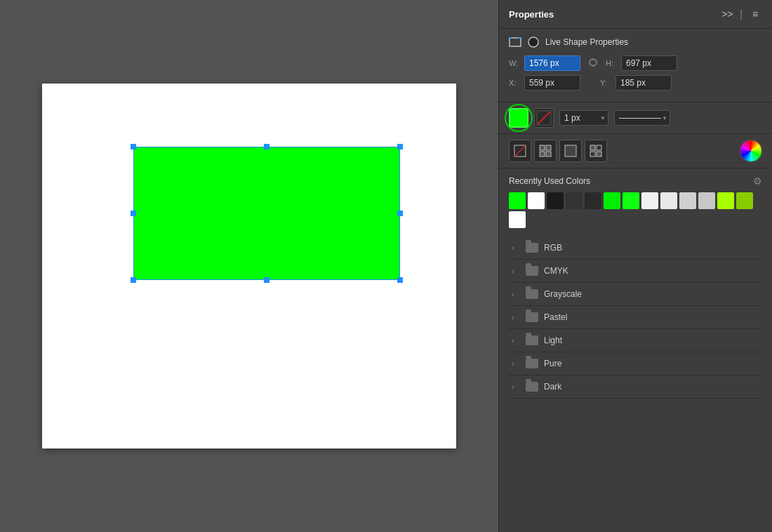  I want to click on group-label-pastel: Pastel, so click(556, 317).